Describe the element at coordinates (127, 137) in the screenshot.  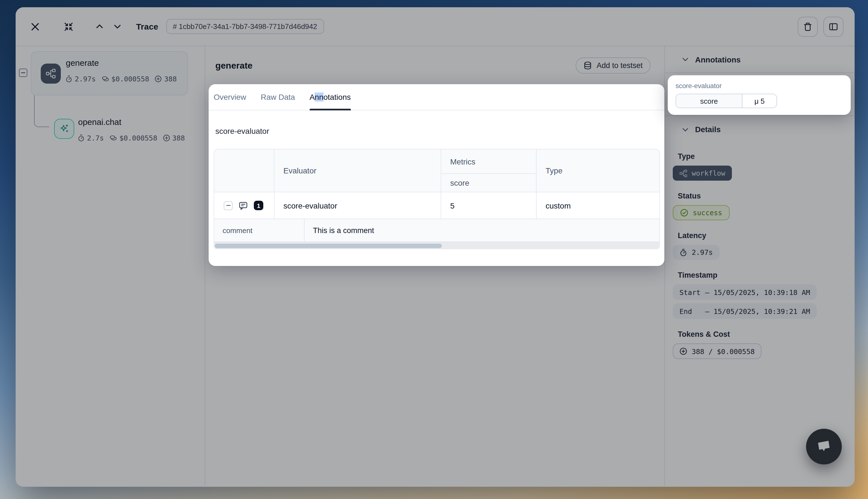
I see `tree-node-openai-chat: openai.chat 2.7s $0.000558 388` at that location.